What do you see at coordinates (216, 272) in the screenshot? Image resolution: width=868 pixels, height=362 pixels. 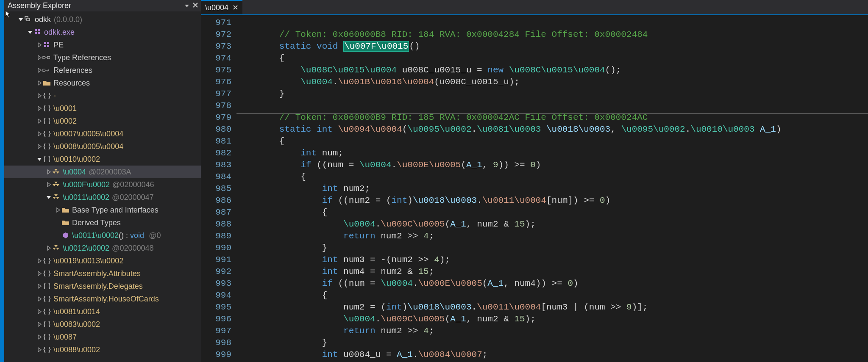 I see `line-number: 992` at bounding box center [216, 272].